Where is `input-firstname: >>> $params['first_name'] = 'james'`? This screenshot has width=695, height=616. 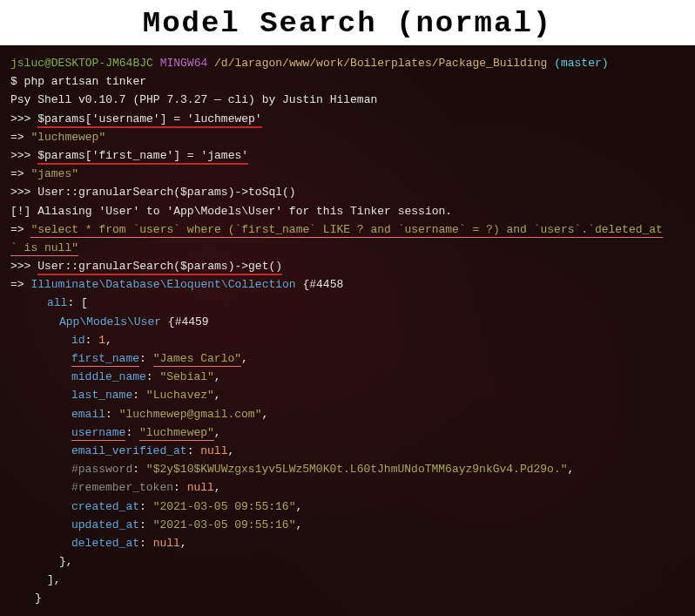
input-firstname: >>> $params['first_name'] = 'james' is located at coordinates (348, 155).